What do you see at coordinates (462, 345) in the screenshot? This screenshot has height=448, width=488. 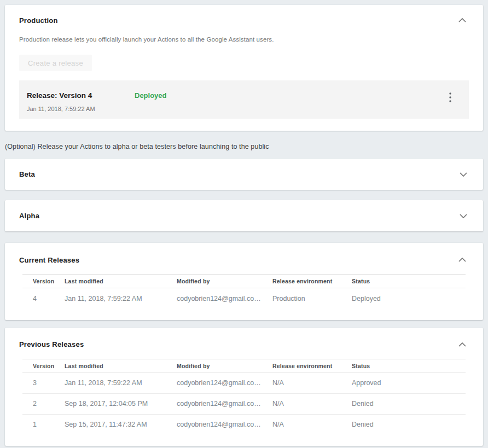 I see `collapse-previous-releases-button` at bounding box center [462, 345].